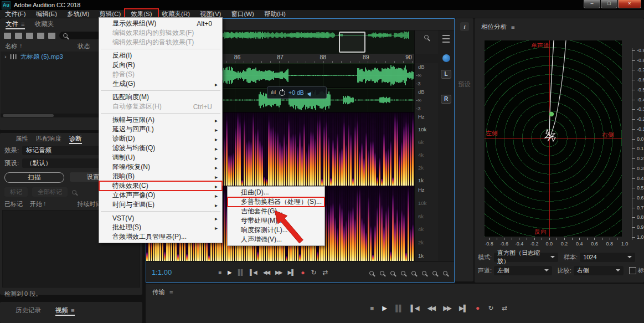  I want to click on menu-item: 滤波与均衡(Q), so click(161, 148).